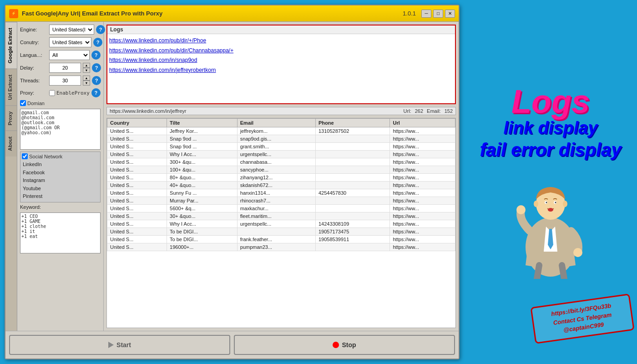 This screenshot has width=637, height=364. I want to click on table-row: United S...80+ &quo...zihanyang12...http…, so click(281, 177).